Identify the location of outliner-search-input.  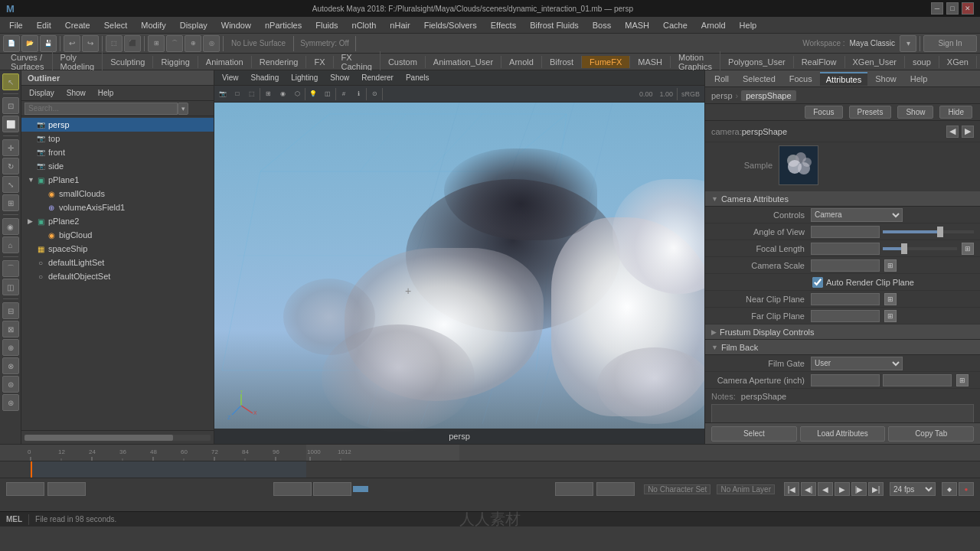
(101, 109).